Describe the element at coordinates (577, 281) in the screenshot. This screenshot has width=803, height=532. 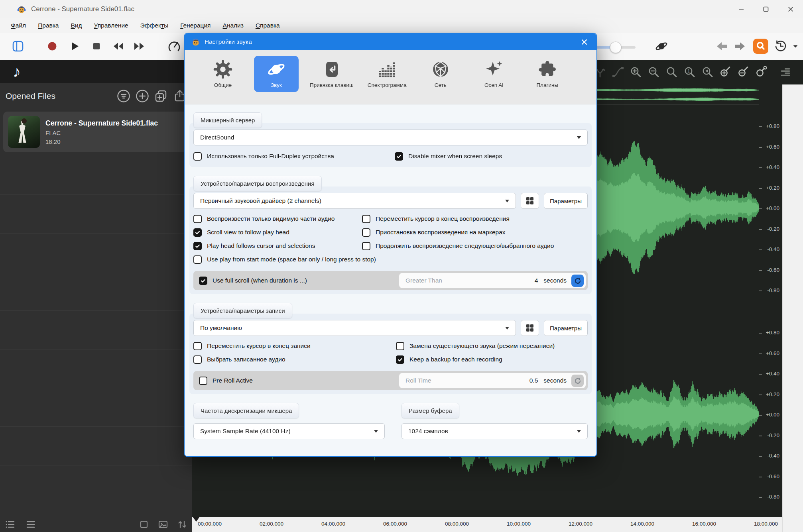
I see `duration-reset-button` at that location.